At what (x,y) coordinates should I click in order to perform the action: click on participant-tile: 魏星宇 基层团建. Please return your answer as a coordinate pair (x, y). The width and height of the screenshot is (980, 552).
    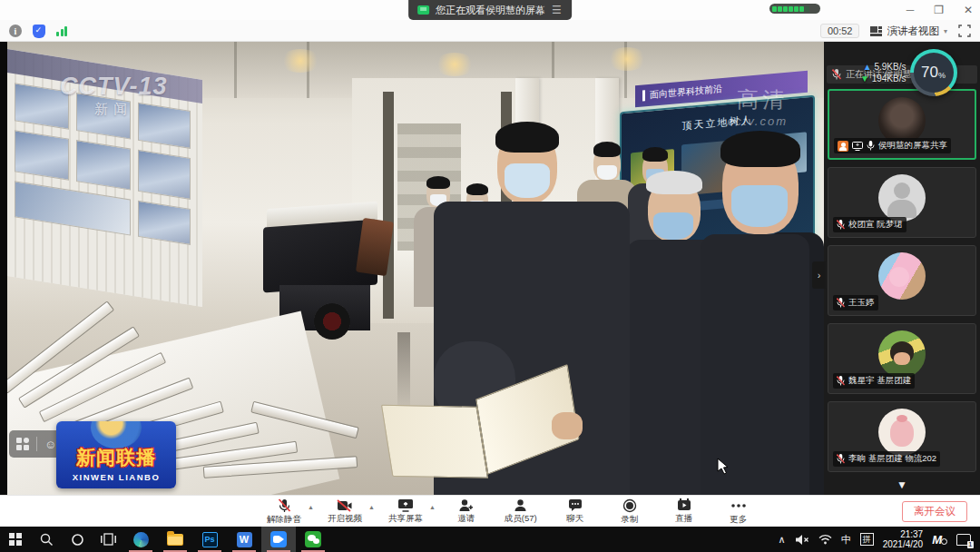
    Looking at the image, I should click on (902, 359).